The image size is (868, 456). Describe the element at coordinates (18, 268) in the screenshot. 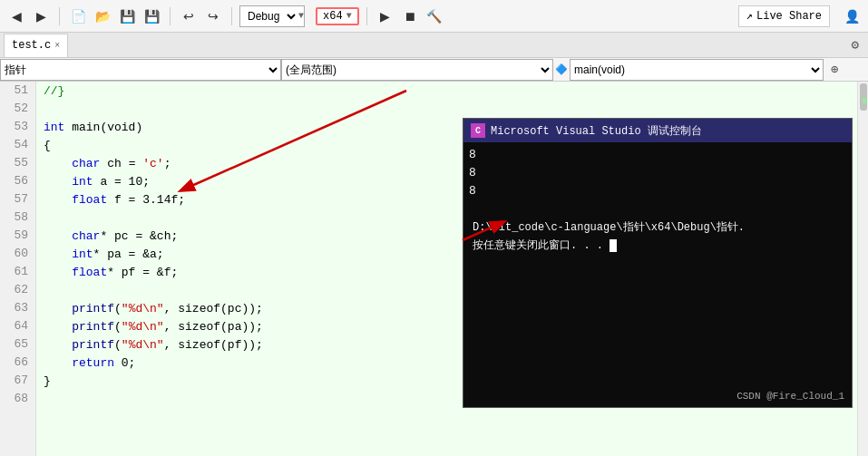

I see `line-numbers: 515253545556575859606162636465666768` at that location.